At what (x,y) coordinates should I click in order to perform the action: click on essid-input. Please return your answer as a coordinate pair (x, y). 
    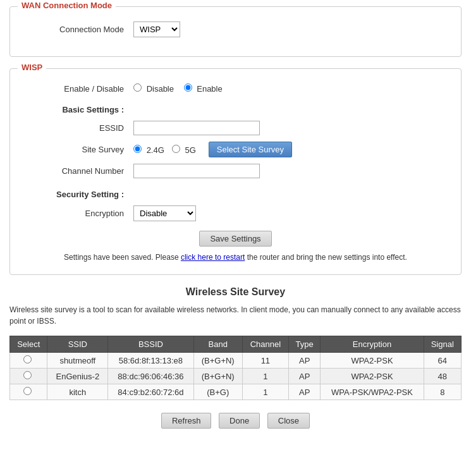
    Looking at the image, I should click on (197, 128).